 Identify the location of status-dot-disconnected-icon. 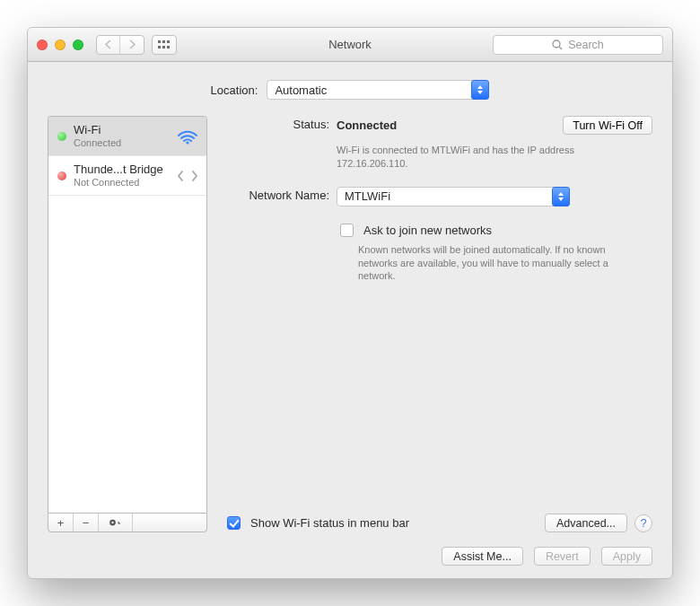
(62, 176).